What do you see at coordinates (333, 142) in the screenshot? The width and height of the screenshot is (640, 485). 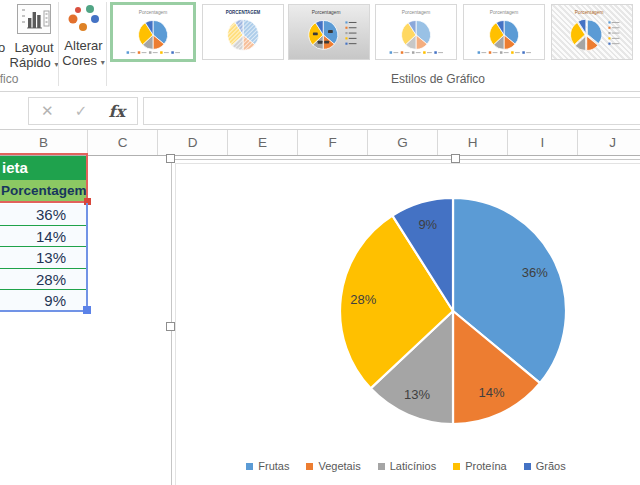 I see `column-header-F: F` at bounding box center [333, 142].